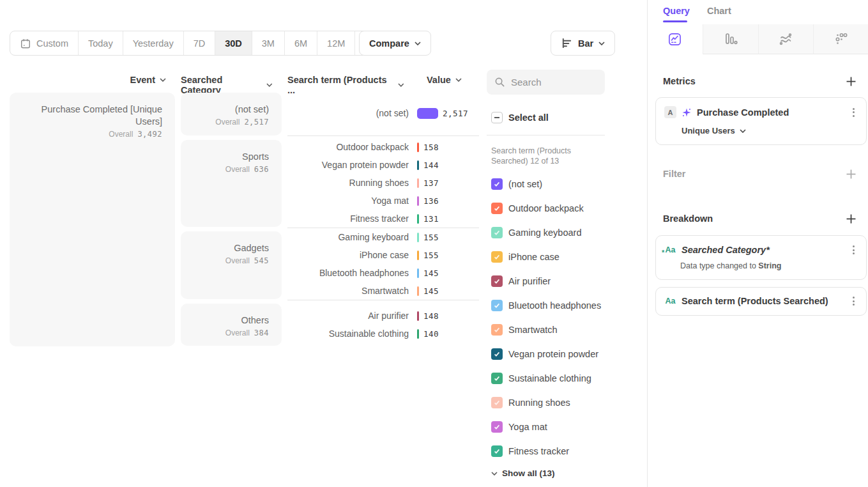  What do you see at coordinates (231, 114) in the screenshot?
I see `category-cell: (not set) Overall2,517` at bounding box center [231, 114].